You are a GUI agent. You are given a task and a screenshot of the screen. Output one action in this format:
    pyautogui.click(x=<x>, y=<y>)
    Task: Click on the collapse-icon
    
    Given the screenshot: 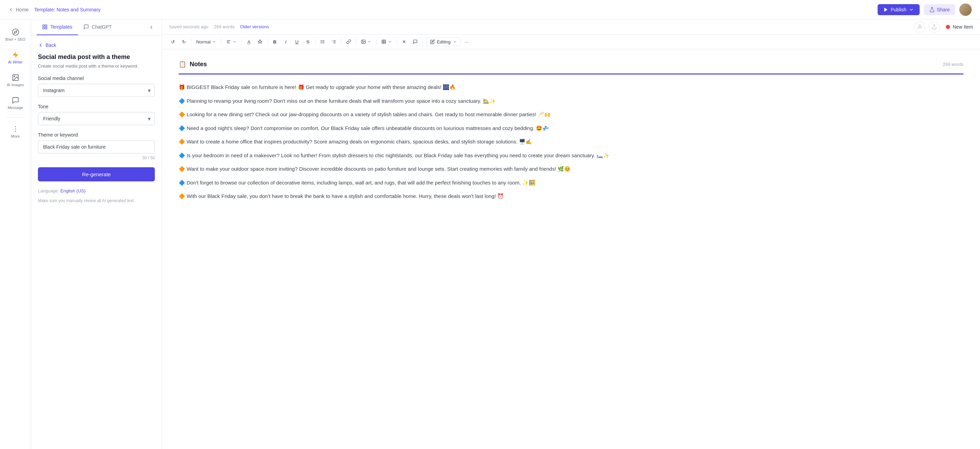 What is the action you would take?
    pyautogui.click(x=151, y=27)
    